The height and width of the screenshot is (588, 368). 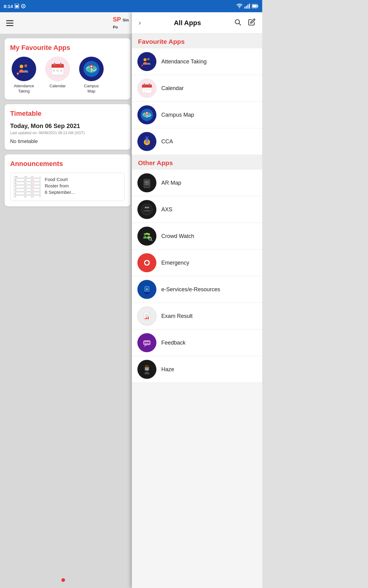 I want to click on svg-text: m-Station, so click(x=147, y=211).